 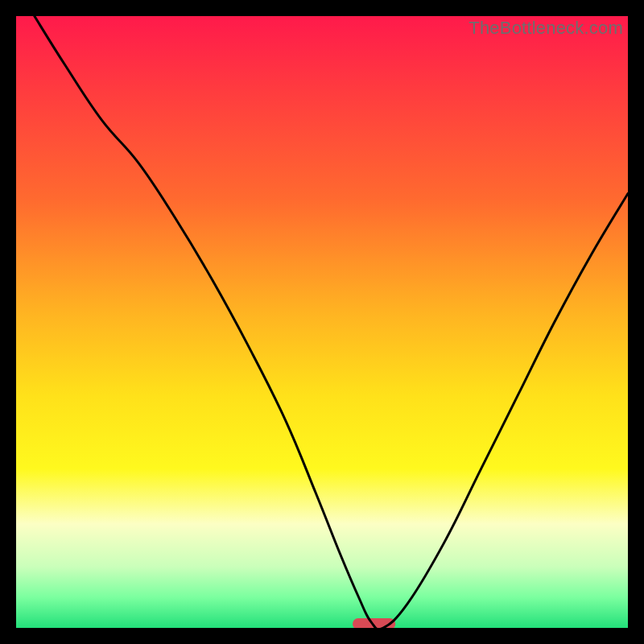 What do you see at coordinates (546, 28) in the screenshot?
I see `watermark-text: TheBottleneck.com` at bounding box center [546, 28].